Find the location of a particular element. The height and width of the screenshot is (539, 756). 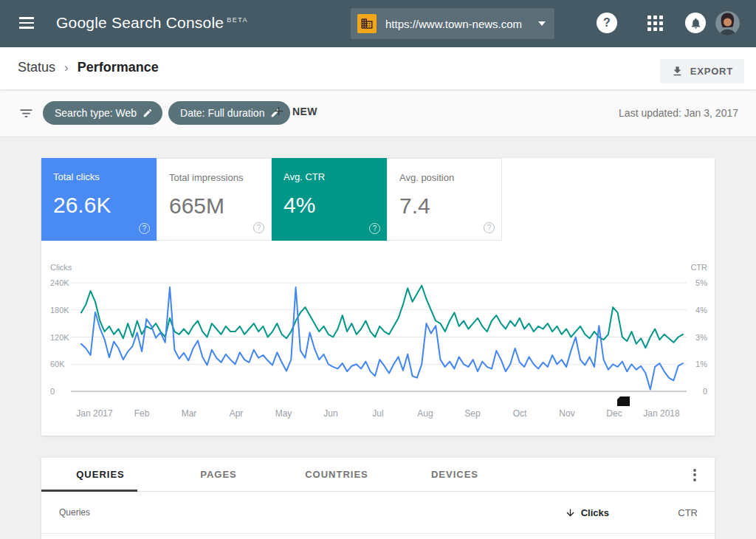

export-button: EXPORT is located at coordinates (702, 71).